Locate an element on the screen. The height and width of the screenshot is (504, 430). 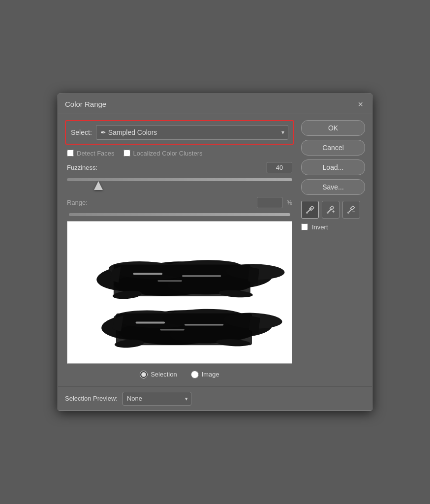
checks-row: Detect Faces Localized Color Clusters is located at coordinates (180, 154).